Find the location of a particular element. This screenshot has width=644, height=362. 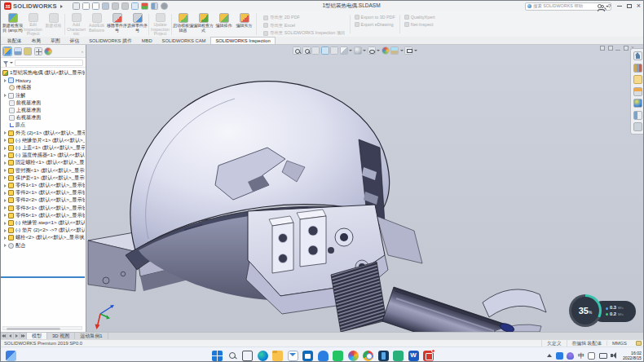

tree-item: 密封圈<1> (默认<<默认>_显示状态 is located at coordinates (42, 171).